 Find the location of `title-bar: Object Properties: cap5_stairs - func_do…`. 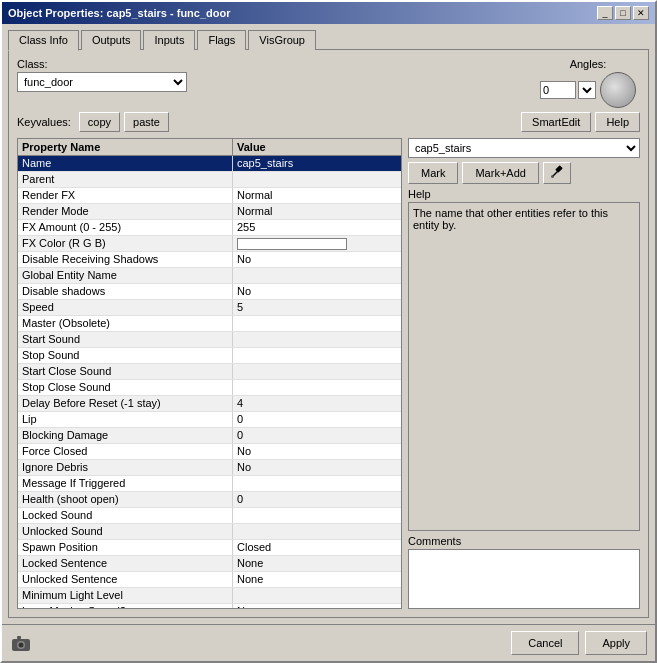

title-bar: Object Properties: cap5_stairs - func_do… is located at coordinates (328, 13).